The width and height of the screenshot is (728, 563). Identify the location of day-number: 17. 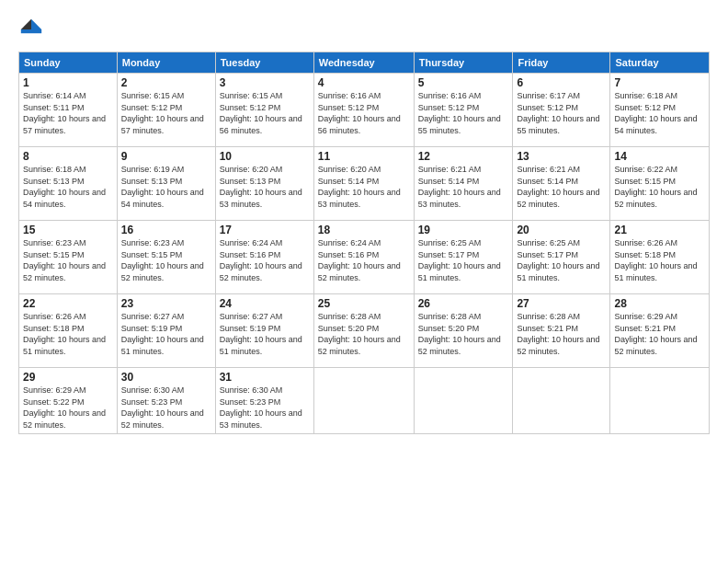
(265, 230).